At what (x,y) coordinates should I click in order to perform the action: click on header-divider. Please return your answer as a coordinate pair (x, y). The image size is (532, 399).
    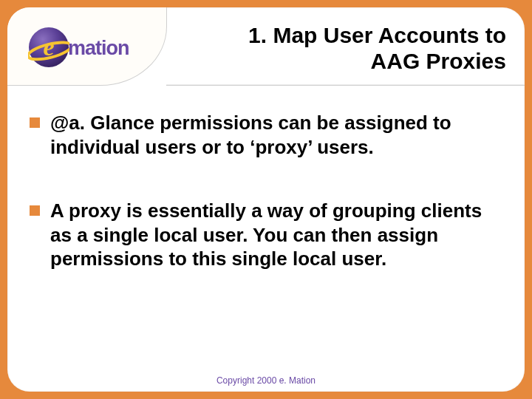
    Looking at the image, I should click on (346, 85).